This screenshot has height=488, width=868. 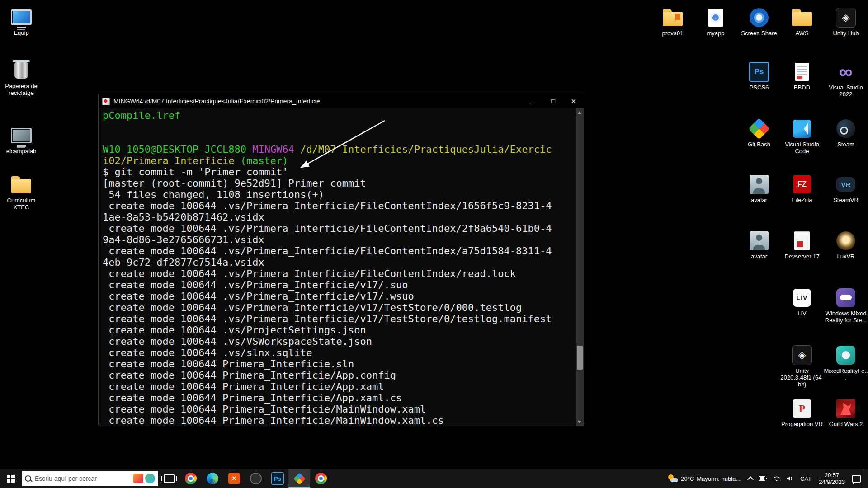 What do you see at coordinates (82, 479) in the screenshot?
I see `search-placeholder: Escriu aquí per cercar` at bounding box center [82, 479].